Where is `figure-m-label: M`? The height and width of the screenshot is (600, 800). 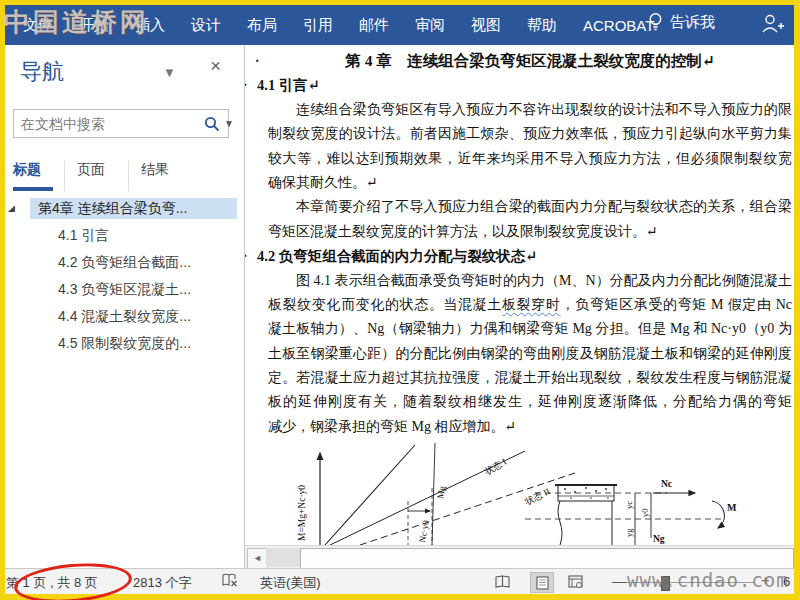
figure-m-label: M is located at coordinates (732, 508).